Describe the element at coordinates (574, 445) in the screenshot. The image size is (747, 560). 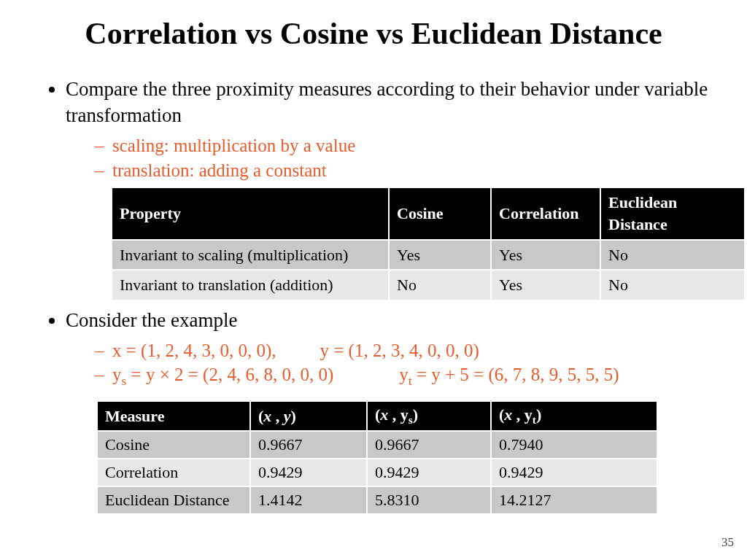
I see `cell: 0.7940` at that location.